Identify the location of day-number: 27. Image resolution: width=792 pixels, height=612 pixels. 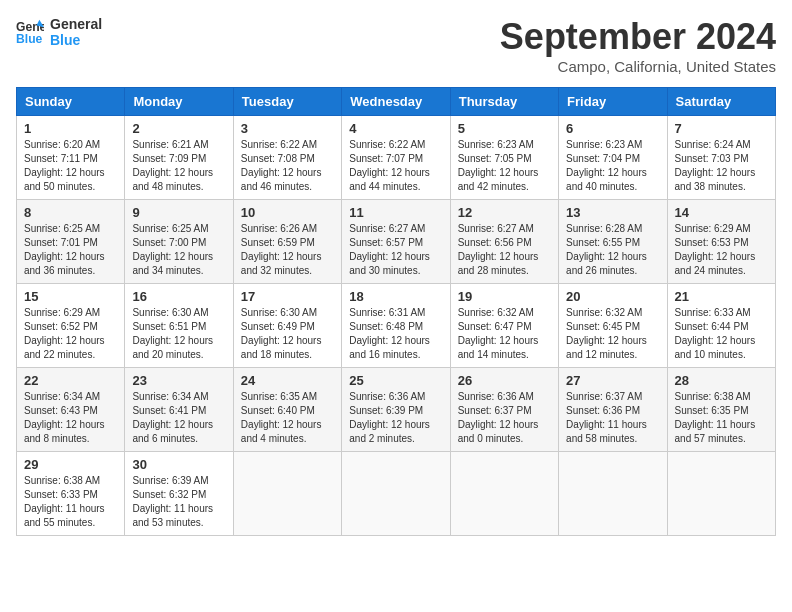
(612, 380).